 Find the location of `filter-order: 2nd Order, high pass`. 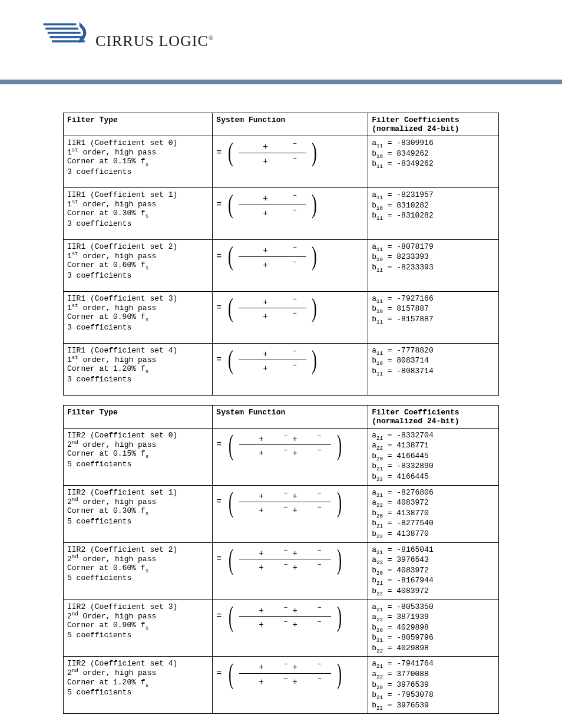

filter-order: 2nd Order, high pass is located at coordinates (138, 616).